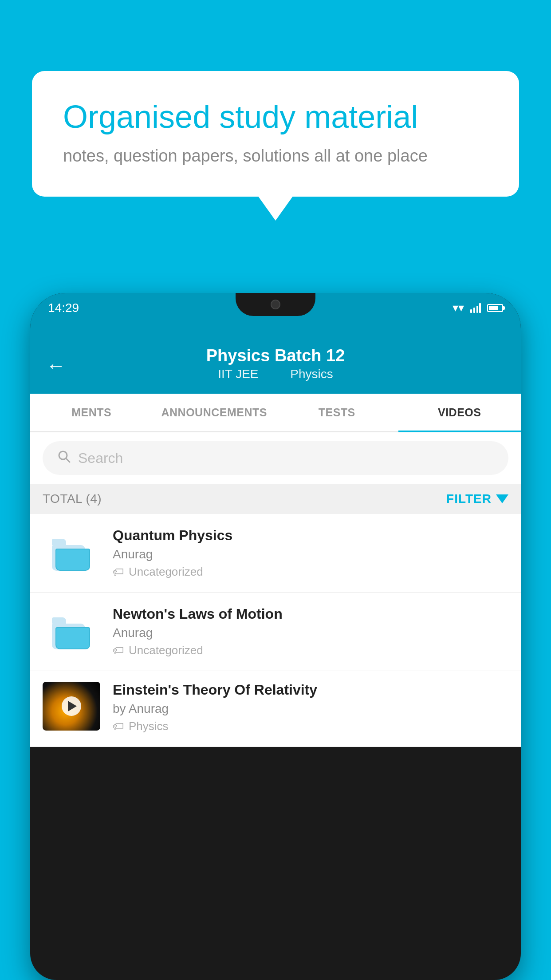 This screenshot has width=551, height=980. Describe the element at coordinates (64, 458) in the screenshot. I see `search-icon` at that location.